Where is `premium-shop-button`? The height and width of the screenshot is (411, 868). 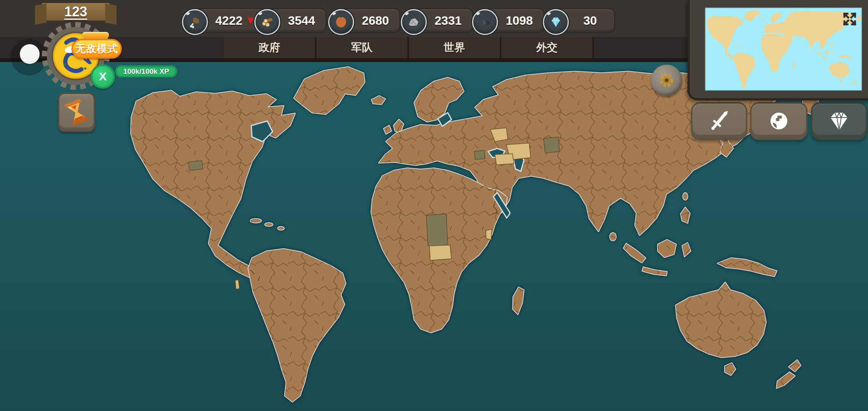 premium-shop-button is located at coordinates (839, 121).